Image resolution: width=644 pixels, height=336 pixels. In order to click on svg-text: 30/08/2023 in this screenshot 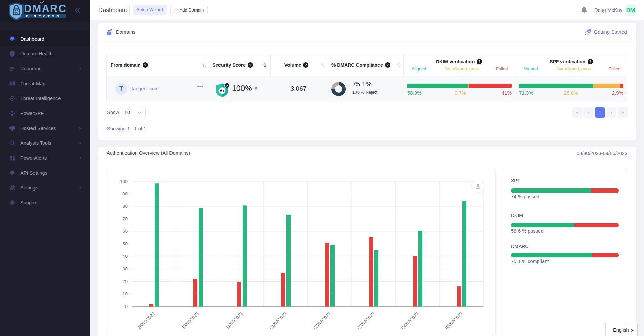, I will do `click(190, 321)`.